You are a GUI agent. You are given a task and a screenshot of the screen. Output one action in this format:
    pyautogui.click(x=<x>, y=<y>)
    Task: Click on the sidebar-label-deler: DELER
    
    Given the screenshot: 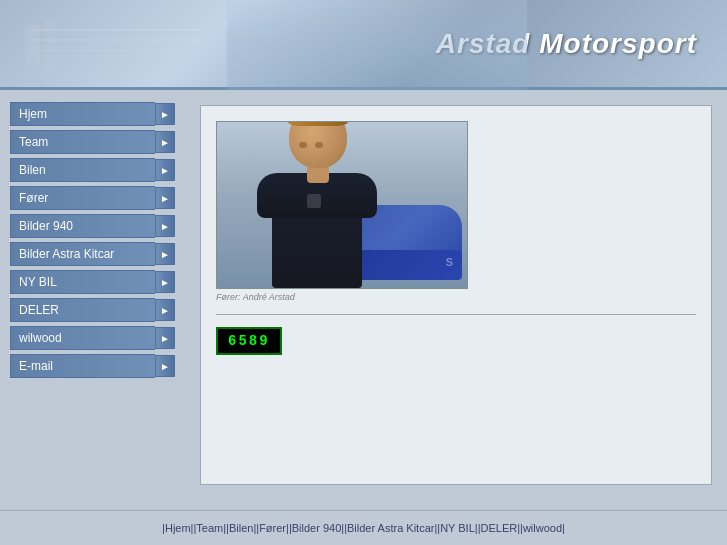 What is the action you would take?
    pyautogui.click(x=82, y=310)
    